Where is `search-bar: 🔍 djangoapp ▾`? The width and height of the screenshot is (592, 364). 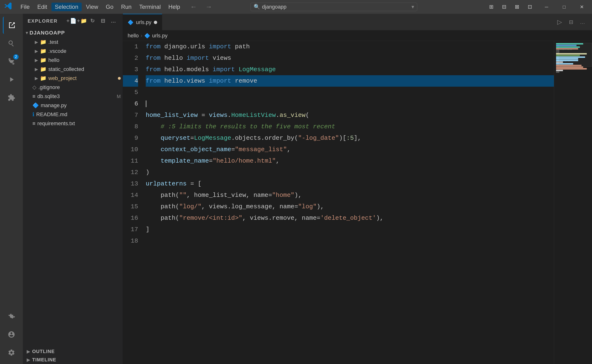 search-bar: 🔍 djangoapp ▾ is located at coordinates (334, 7).